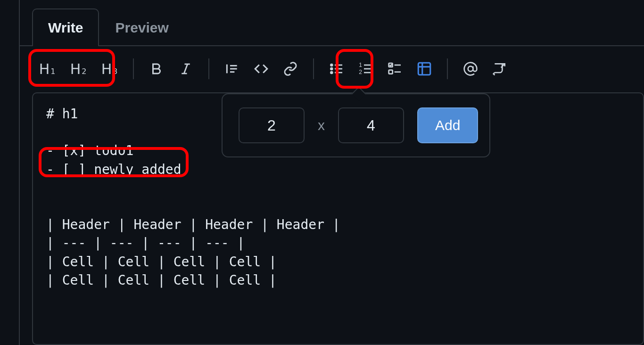 The height and width of the screenshot is (345, 644). Describe the element at coordinates (290, 69) in the screenshot. I see `link-icon` at that location.